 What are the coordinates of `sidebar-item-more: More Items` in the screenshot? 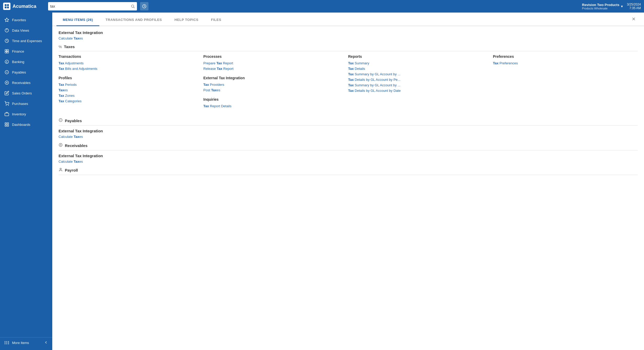 It's located at (17, 343).